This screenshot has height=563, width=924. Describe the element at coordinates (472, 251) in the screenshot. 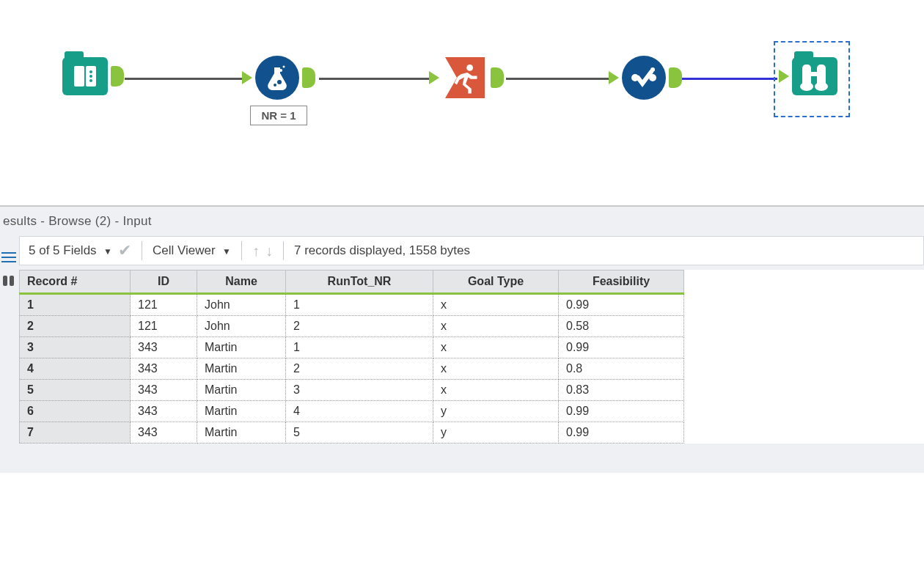

I see `results-toolbar: 5 of 5 Fields ▼ ✔ Cell Viewer ▼ ↑ ↓ 7 re…` at that location.